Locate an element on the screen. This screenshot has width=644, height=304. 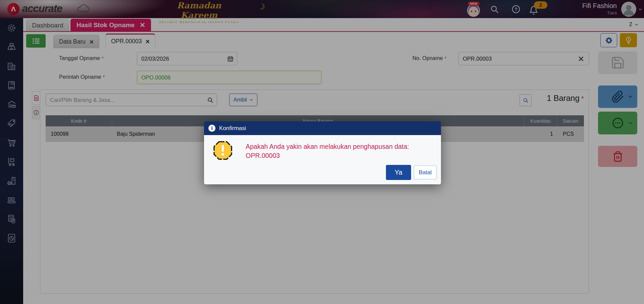
dialog-title: Konfirmasi is located at coordinates (233, 128).